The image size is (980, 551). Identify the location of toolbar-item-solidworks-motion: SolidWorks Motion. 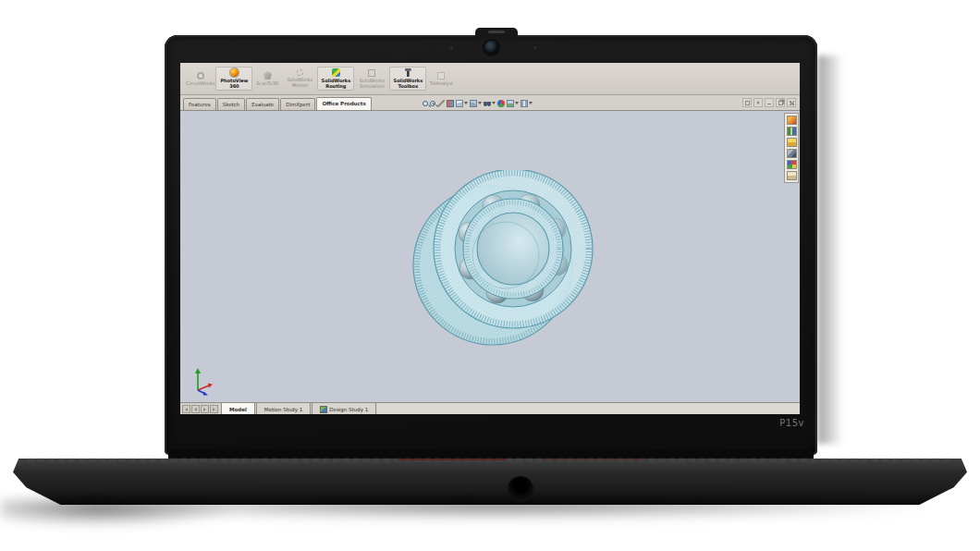
(300, 79).